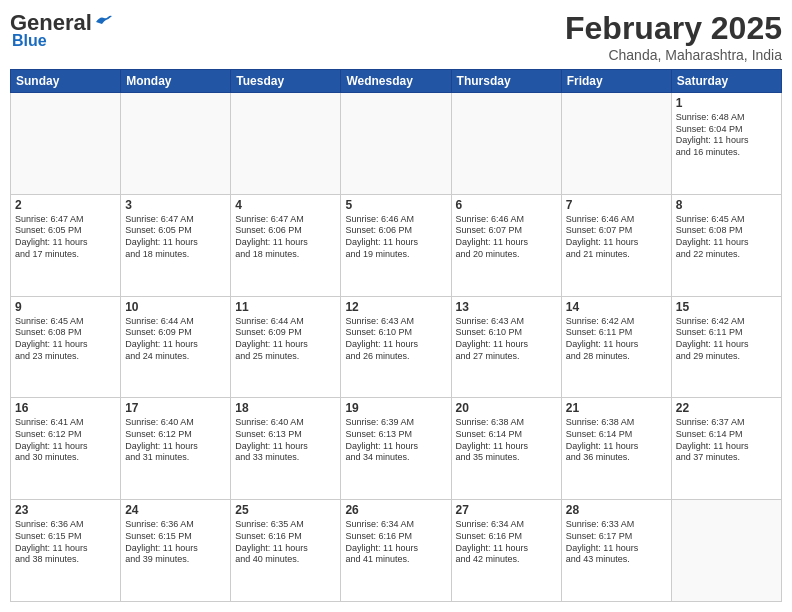  Describe the element at coordinates (616, 560) in the screenshot. I see `day-info: and 43 minutes.` at that location.